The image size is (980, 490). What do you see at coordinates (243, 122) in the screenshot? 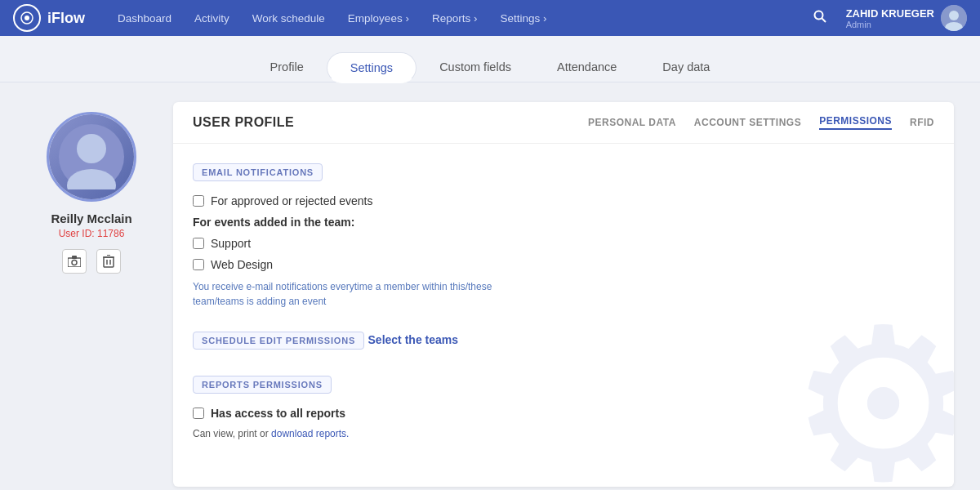
I see `card-title: USER PROFILE` at bounding box center [243, 122].